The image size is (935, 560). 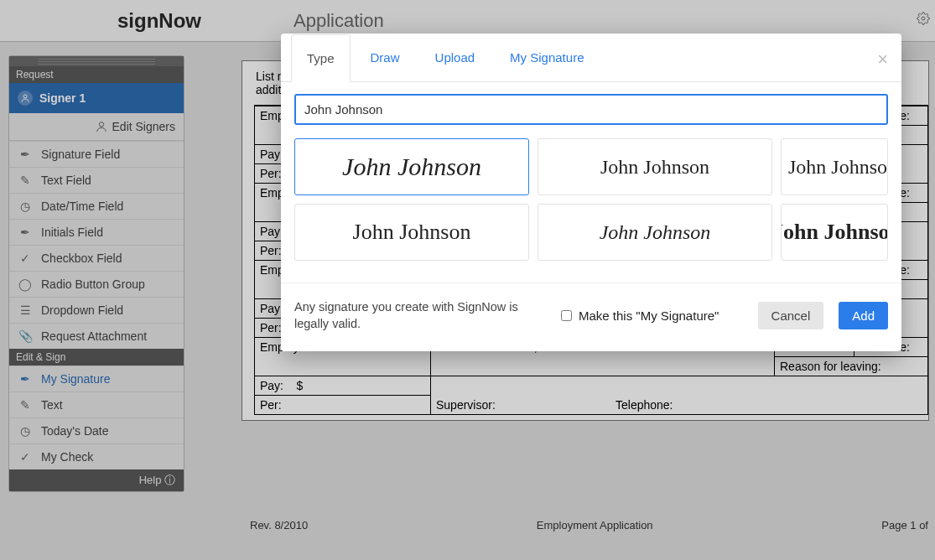 I want to click on tool-initials-field: ✒ Initials Field, so click(x=96, y=231).